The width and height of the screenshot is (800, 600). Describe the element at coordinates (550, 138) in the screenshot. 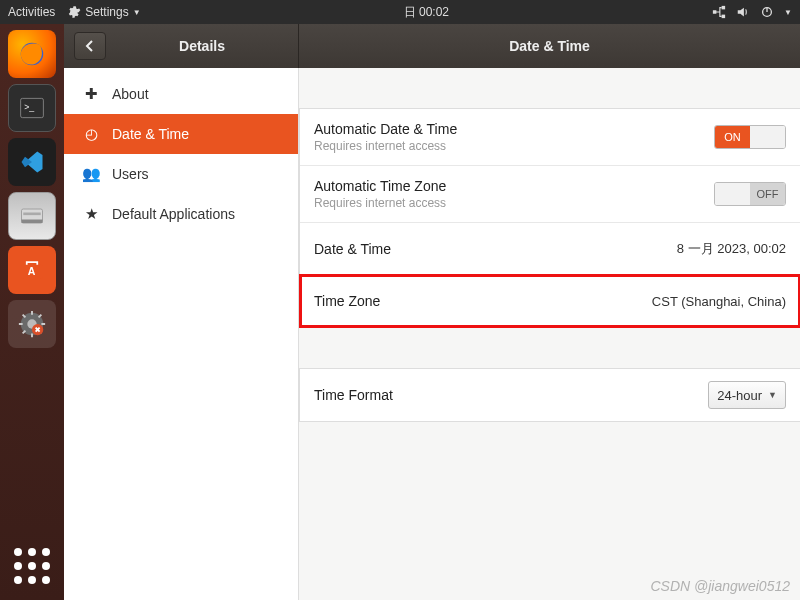

I see `row-auto-date-time: Automatic Date & Time Requires internet …` at that location.